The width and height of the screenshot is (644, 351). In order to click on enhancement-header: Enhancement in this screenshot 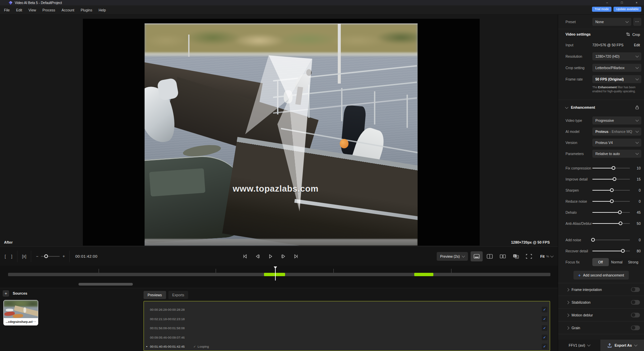, I will do `click(601, 107)`.